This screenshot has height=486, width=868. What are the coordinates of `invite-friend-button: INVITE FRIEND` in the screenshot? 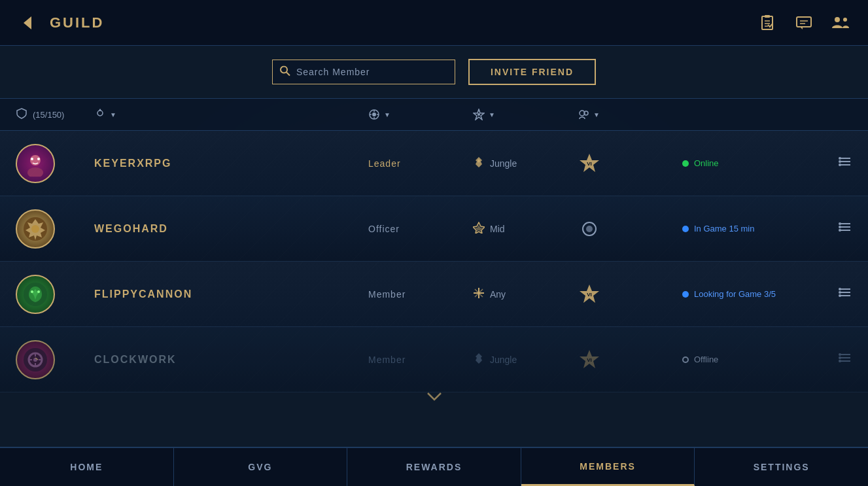 It's located at (532, 72).